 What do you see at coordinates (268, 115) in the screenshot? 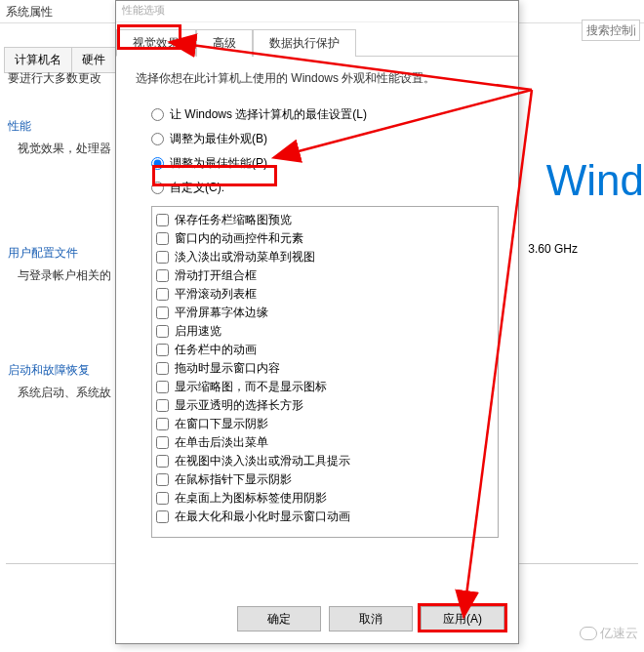
I see `radio-label-0: 让 Windows 选择计算机的最佳设置(L)` at bounding box center [268, 115].